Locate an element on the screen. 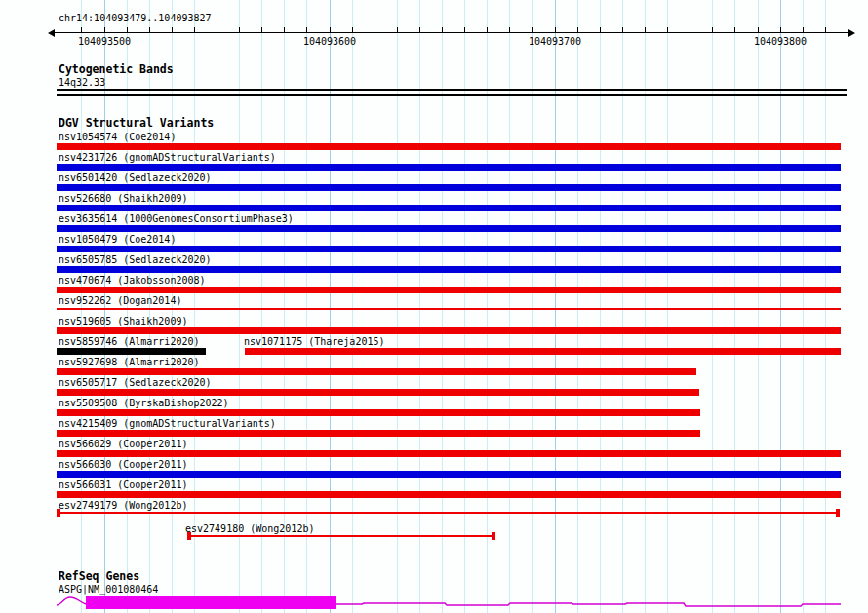 This screenshot has height=613, width=868. variant-label: esv3635614 (1000GenomesConsortiumPhase3) is located at coordinates (176, 218).